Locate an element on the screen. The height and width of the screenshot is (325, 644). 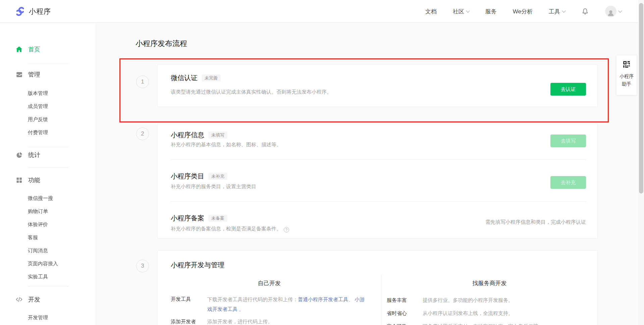
sidebar-item-shopping-orders: 购物订单 is located at coordinates (48, 211).